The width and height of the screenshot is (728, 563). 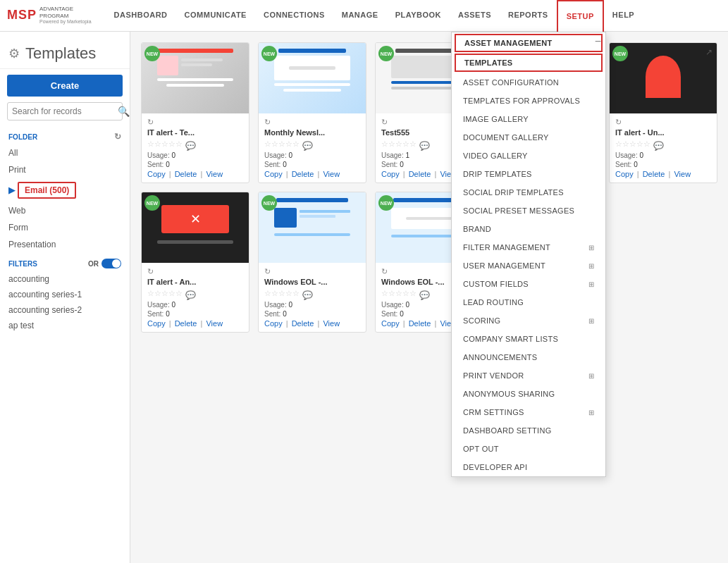 I want to click on create-button: Create, so click(x=65, y=86).